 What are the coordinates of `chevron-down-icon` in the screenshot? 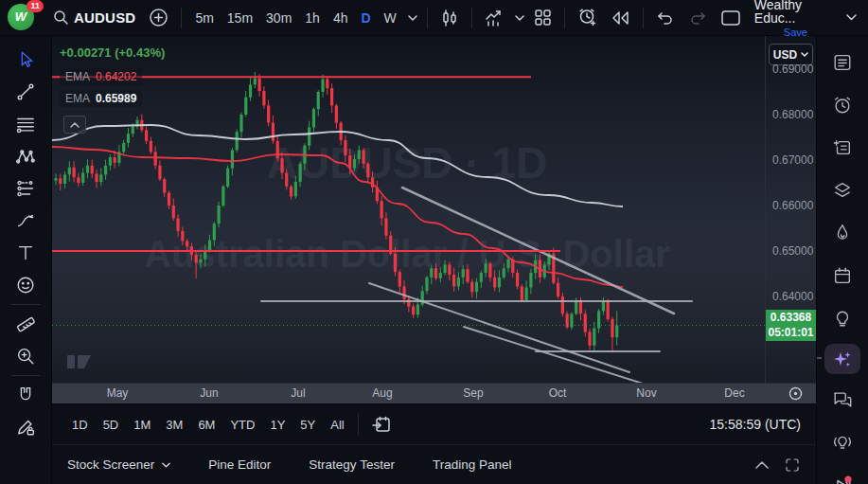 It's located at (413, 18).